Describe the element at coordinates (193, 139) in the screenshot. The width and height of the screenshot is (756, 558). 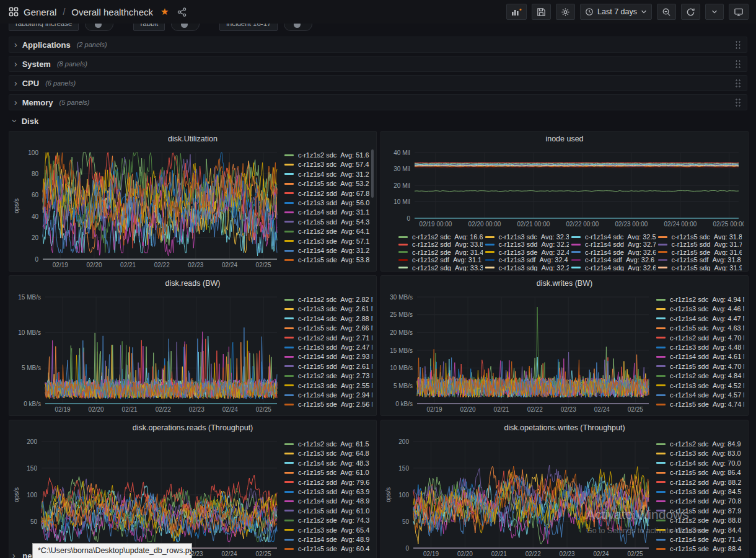
I see `panel-title: disk.Utilization` at that location.